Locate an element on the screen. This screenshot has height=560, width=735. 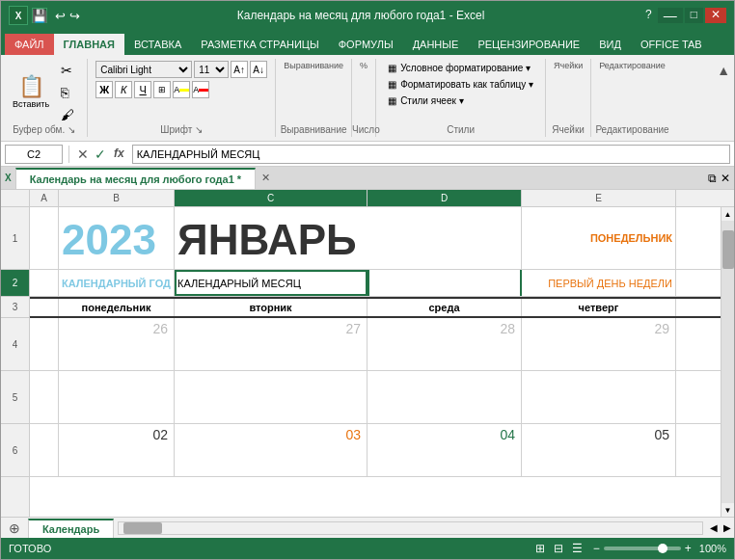
cell-b2: КАЛЕНДАРНЫЙ ГОД is located at coordinates (117, 283).